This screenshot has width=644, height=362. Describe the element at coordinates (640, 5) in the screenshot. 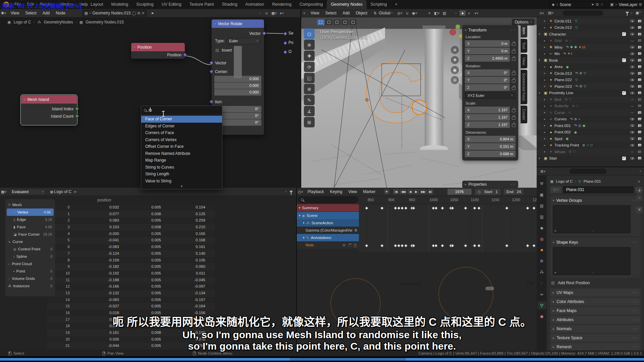

I see `copy-icon: ⧉` at that location.